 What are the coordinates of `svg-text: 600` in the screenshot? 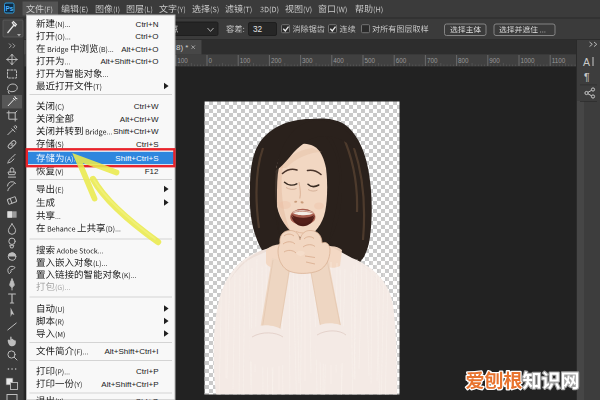 It's located at (402, 60).